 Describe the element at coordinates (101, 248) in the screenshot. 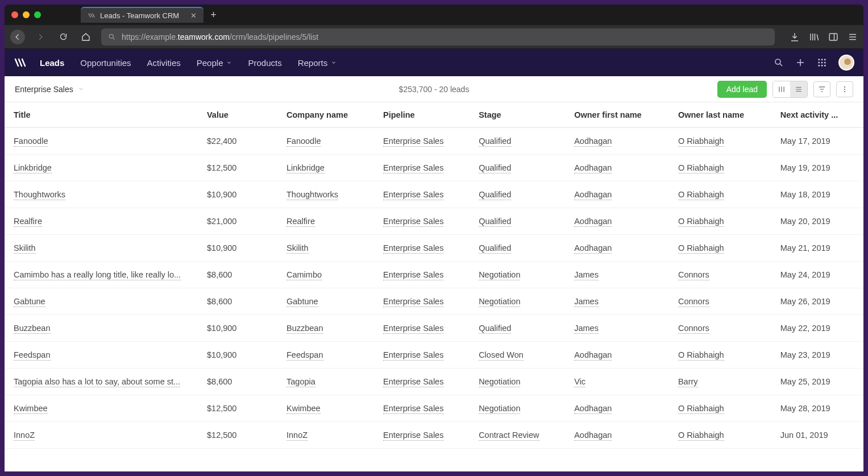

I see `cell-title: Skilith` at that location.